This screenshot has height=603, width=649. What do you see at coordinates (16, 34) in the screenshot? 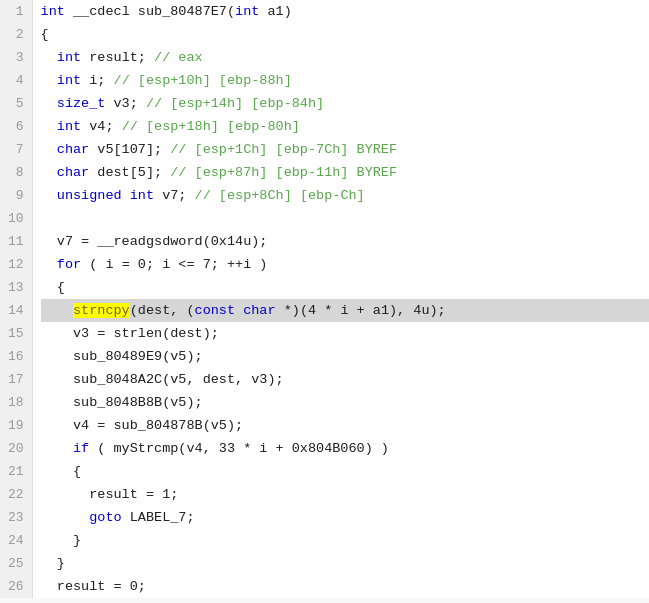
I see `line-number: 2` at bounding box center [16, 34].